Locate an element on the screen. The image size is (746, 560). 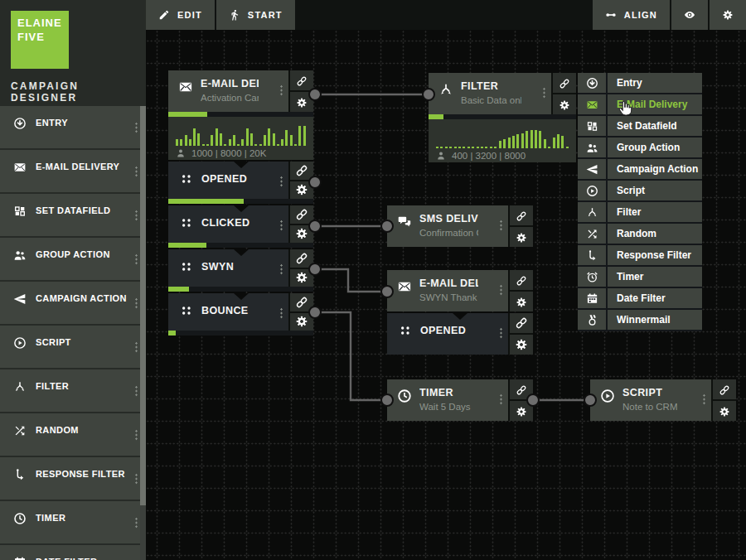
sidebar-item-label: SET DATAFIELD is located at coordinates (73, 220).